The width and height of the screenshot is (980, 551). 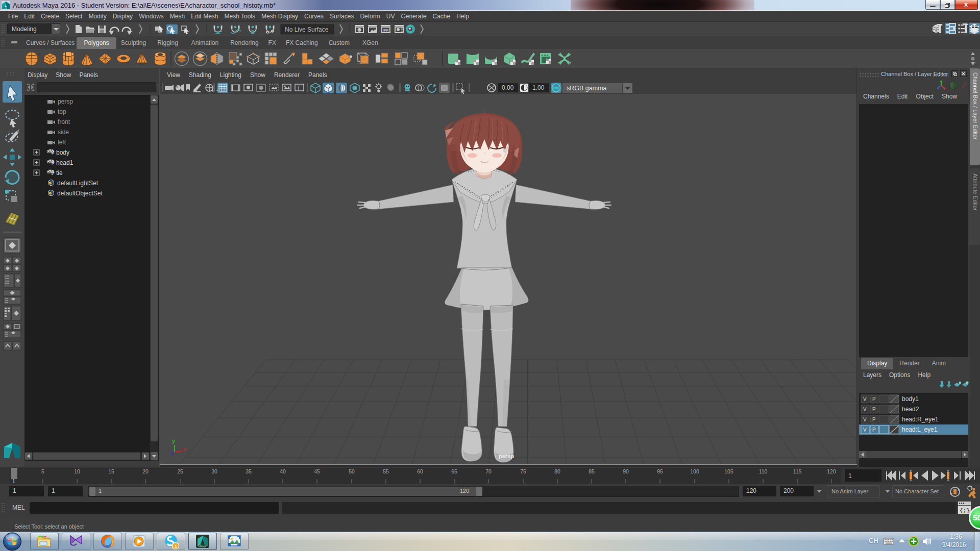 What do you see at coordinates (538, 88) in the screenshot?
I see `svg-text: 1.00` at bounding box center [538, 88].